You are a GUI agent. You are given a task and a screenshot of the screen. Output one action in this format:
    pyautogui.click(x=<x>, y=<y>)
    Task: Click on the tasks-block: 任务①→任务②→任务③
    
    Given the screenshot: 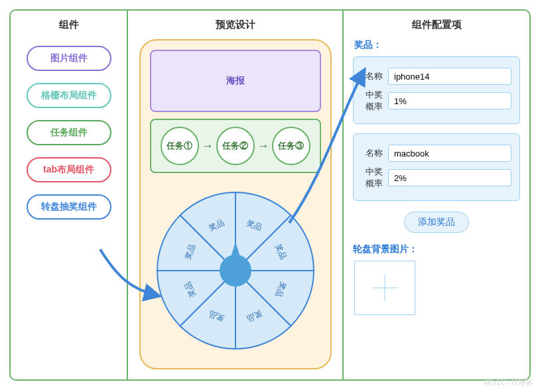 What is the action you would take?
    pyautogui.click(x=236, y=146)
    